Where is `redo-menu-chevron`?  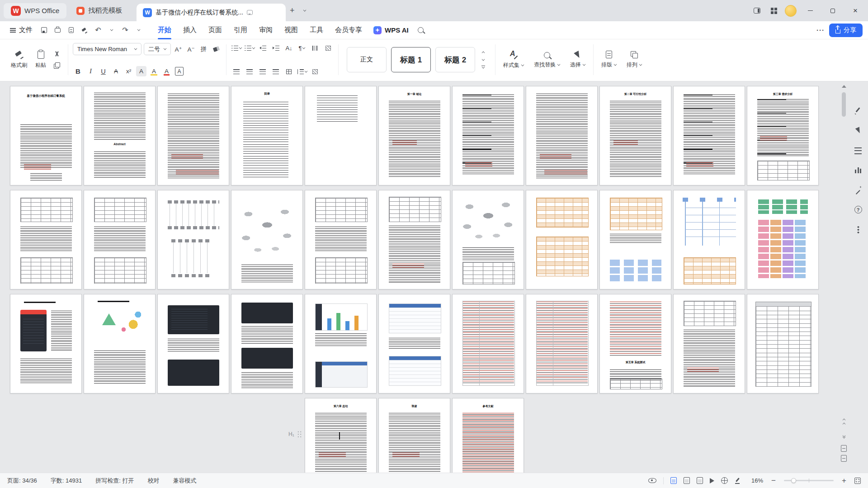
redo-menu-chevron is located at coordinates (139, 30).